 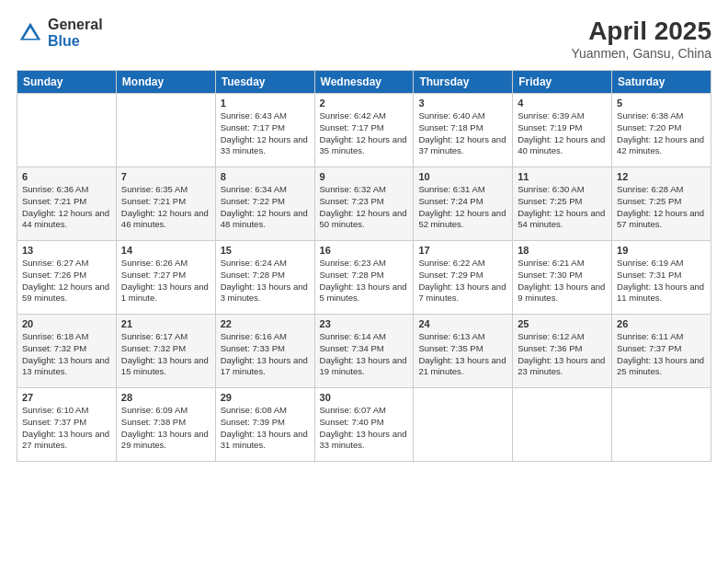 What do you see at coordinates (662, 131) in the screenshot?
I see `calendar-cell: 5Sunrise: 6:38 AM Sunset: 7:20 PM Daylig…` at bounding box center [662, 131].